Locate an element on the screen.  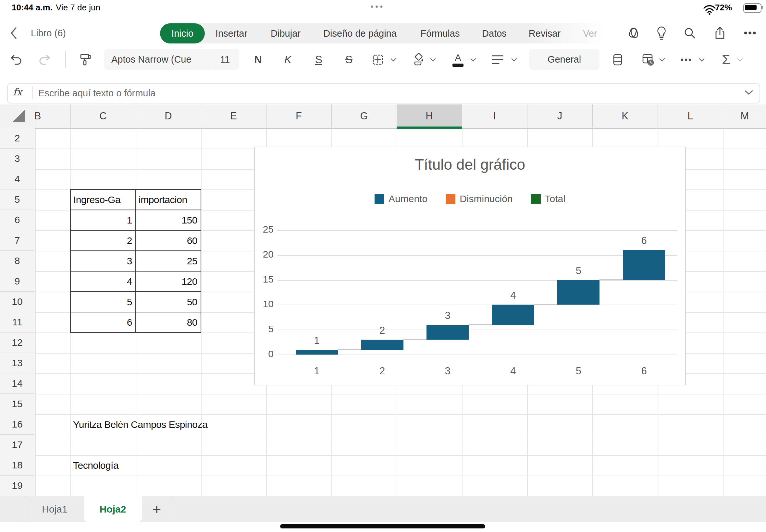
underline-button: S is located at coordinates (319, 60).